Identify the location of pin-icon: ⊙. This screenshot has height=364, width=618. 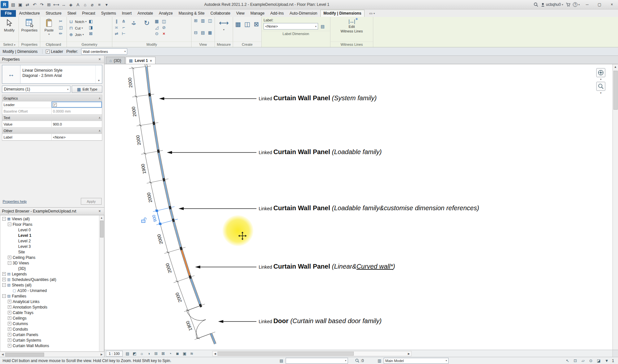
(157, 34).